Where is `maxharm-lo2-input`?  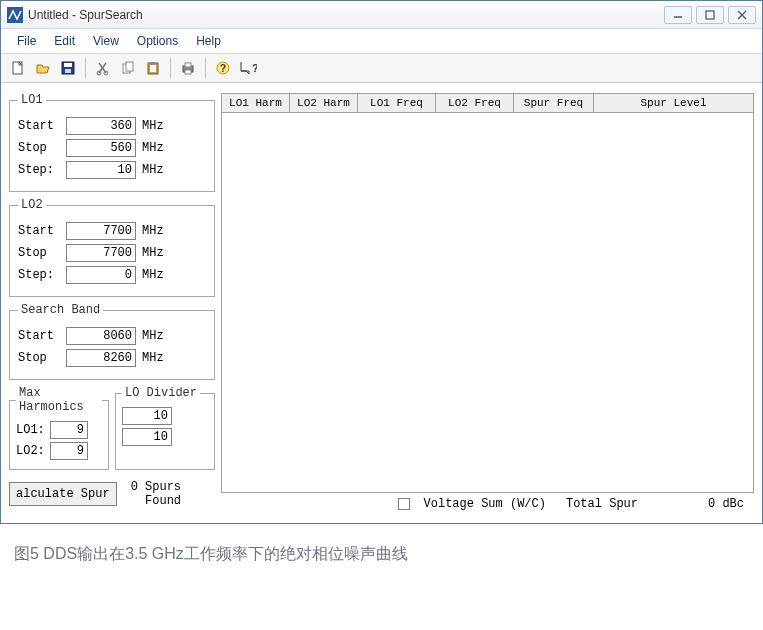
maxharm-lo2-input is located at coordinates (69, 451).